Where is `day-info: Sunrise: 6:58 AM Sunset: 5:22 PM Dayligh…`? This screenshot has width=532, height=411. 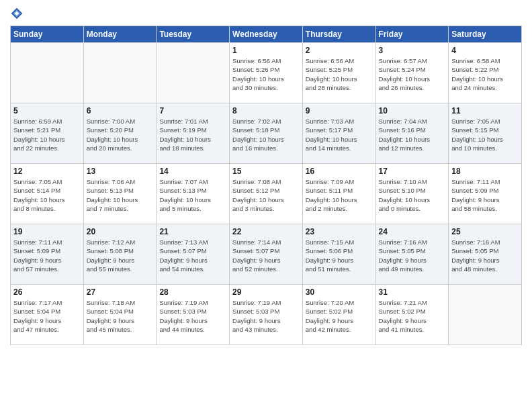 day-info: Sunrise: 6:58 AM Sunset: 5:22 PM Dayligh… is located at coordinates (485, 74).